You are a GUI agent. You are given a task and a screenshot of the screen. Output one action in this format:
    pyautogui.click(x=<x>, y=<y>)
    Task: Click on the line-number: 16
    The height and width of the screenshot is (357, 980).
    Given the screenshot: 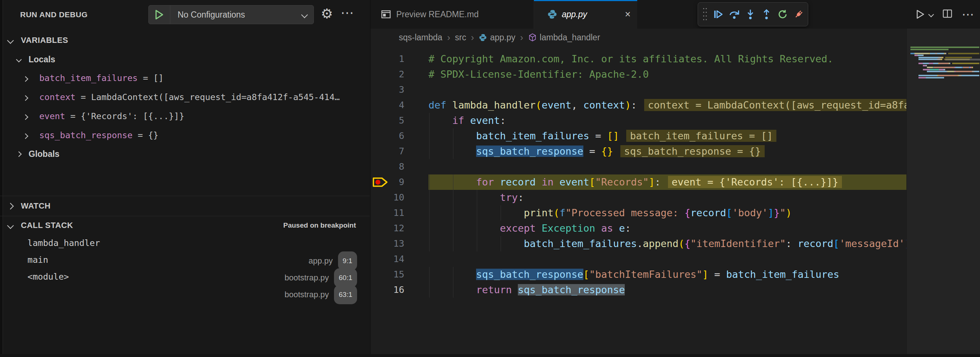 What is the action you would take?
    pyautogui.click(x=387, y=290)
    